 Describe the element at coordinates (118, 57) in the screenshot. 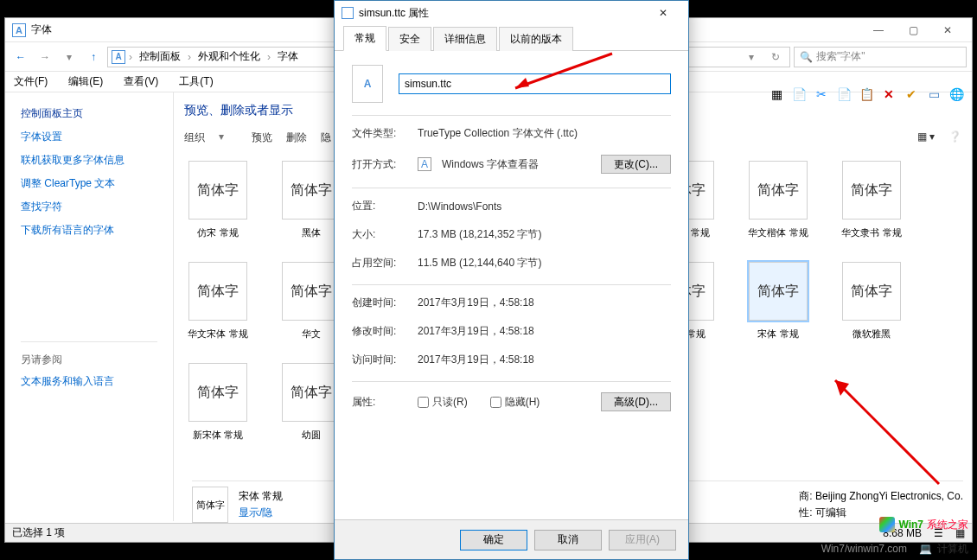

I see `font-folder-icon: A` at that location.